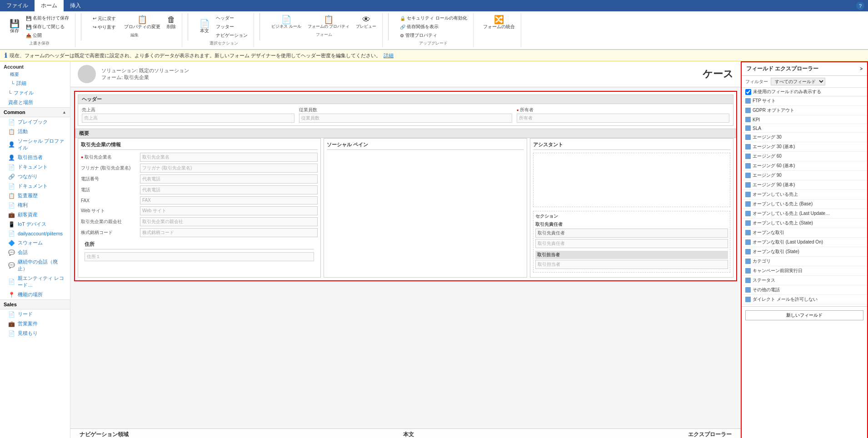 This screenshot has height=438, width=868. I want to click on publish-button: 📤公開, so click(47, 35).